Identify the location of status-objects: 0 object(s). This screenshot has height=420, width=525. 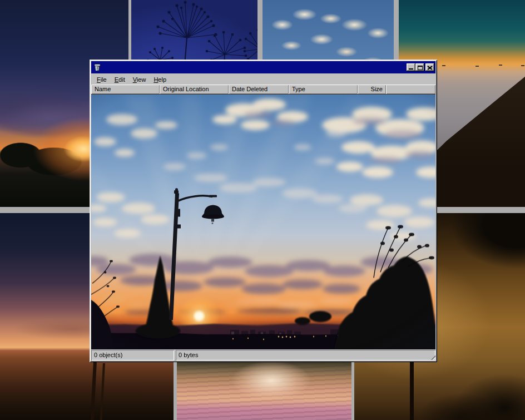
(132, 355).